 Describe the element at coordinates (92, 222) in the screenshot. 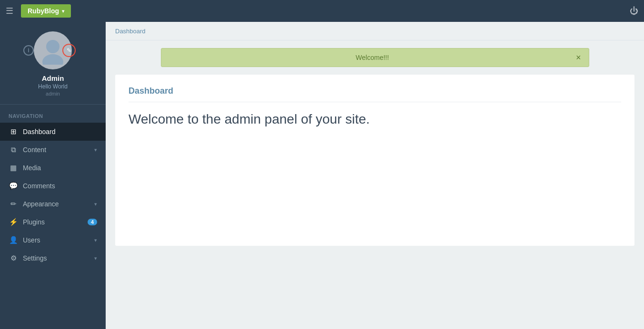

I see `plugins-badge: 4` at that location.